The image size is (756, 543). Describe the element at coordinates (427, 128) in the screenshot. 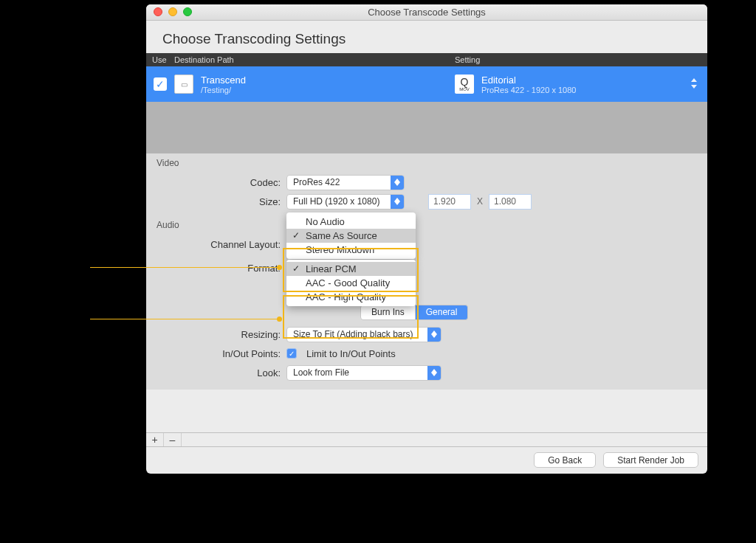

I see `spacer-band` at that location.